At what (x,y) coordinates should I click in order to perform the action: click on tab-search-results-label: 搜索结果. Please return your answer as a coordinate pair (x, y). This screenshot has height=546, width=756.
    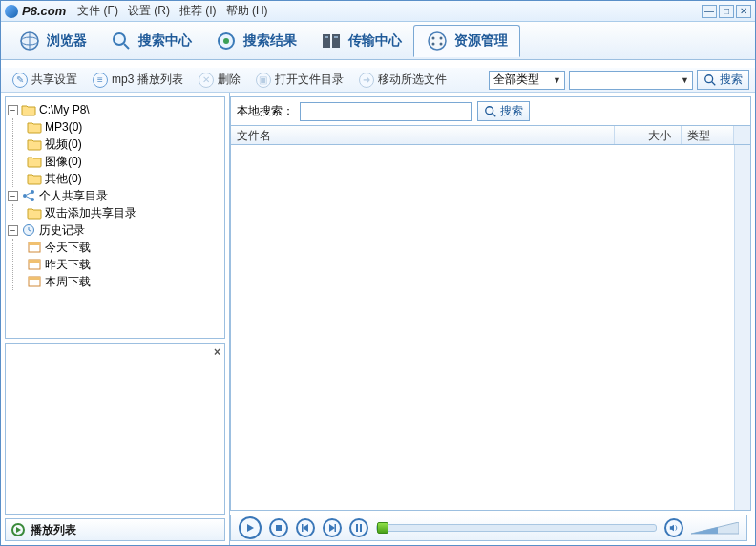
    Looking at the image, I should click on (270, 41).